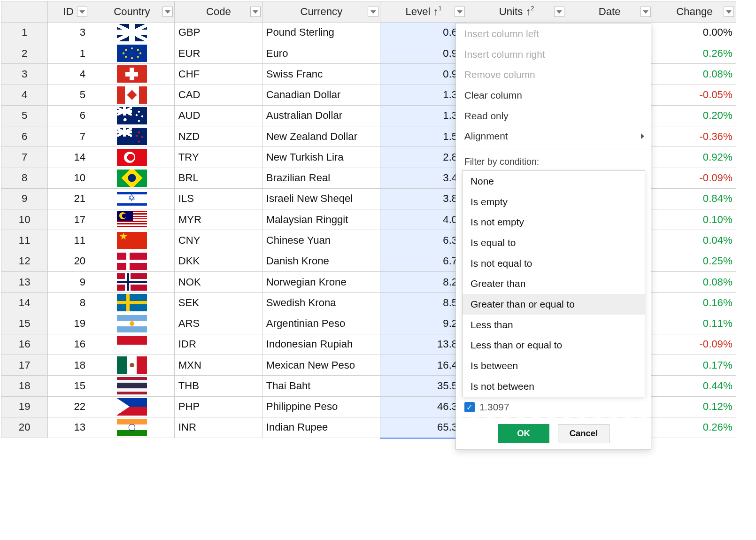 The height and width of the screenshot is (540, 756). I want to click on col-header-country: Country, so click(132, 12).